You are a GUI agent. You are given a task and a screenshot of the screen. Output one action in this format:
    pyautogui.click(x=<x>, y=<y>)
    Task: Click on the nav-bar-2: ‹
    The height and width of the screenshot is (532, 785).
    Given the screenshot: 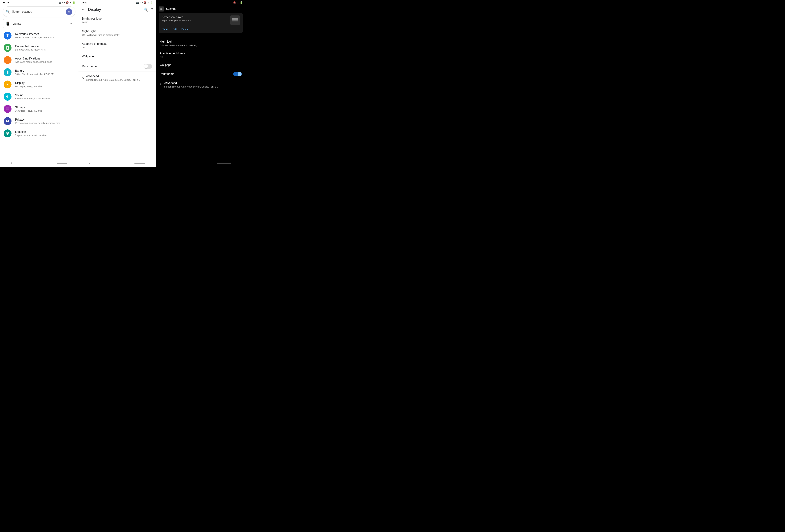 What is the action you would take?
    pyautogui.click(x=117, y=163)
    